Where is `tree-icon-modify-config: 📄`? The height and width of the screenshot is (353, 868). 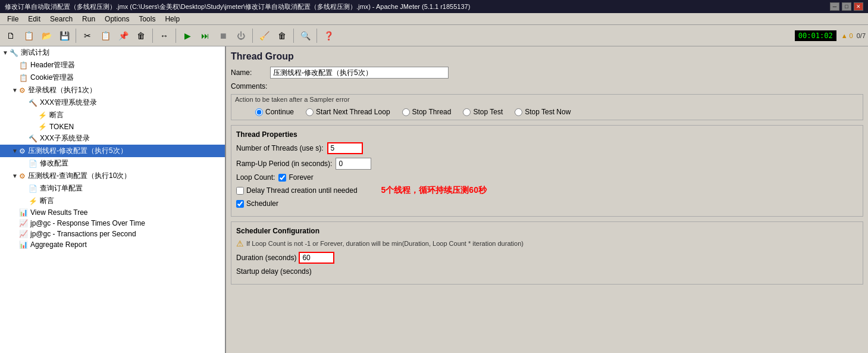 tree-icon-modify-config: 📄 is located at coordinates (33, 164).